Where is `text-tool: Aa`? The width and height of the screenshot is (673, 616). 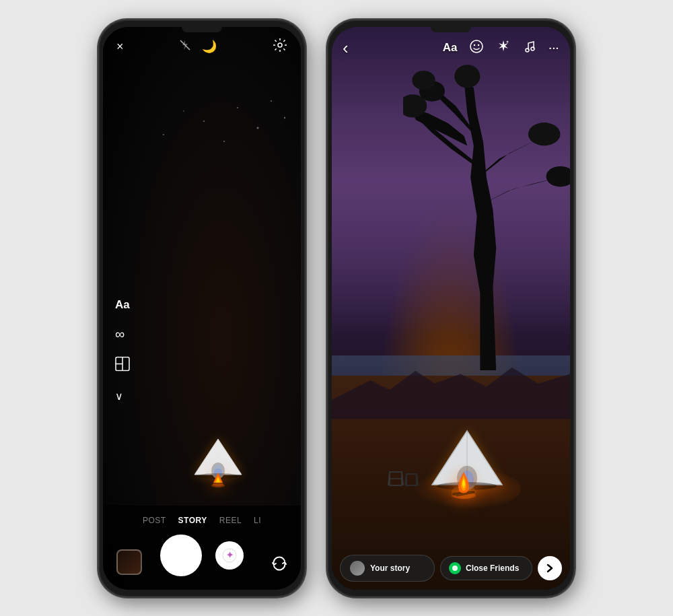 text-tool: Aa is located at coordinates (122, 304).